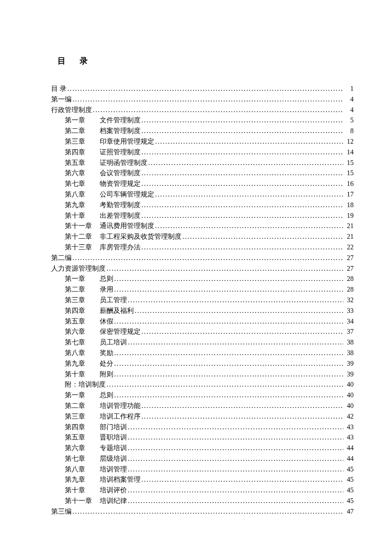 This screenshot has height=555, width=392. I want to click on toc-entry-title: 奖励, so click(107, 353).